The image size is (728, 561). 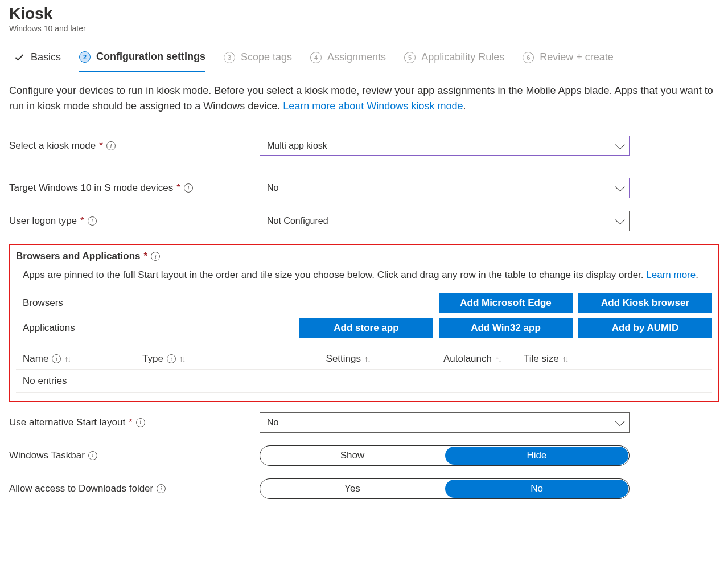 What do you see at coordinates (335, 275) in the screenshot?
I see `desc-text: Apps are pinned to the full Start layout…` at bounding box center [335, 275].